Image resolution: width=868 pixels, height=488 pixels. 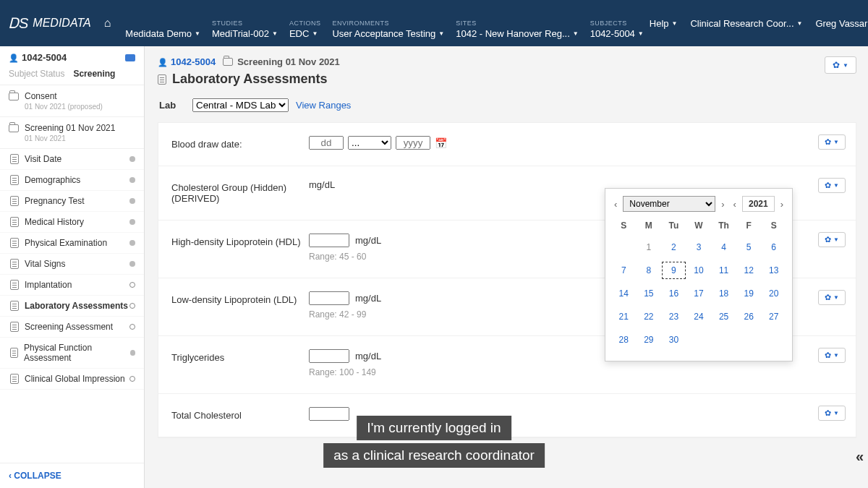 I want to click on cal-day: 29, so click(x=650, y=340).